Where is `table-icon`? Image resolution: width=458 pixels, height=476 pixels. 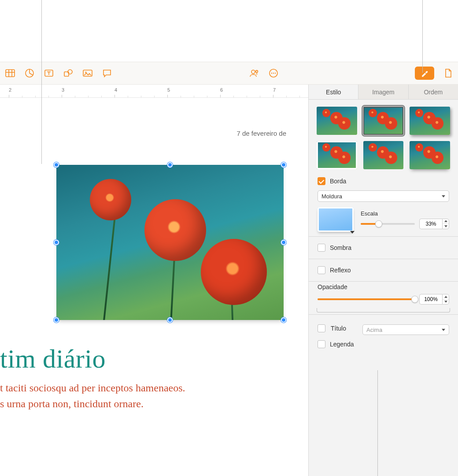 table-icon is located at coordinates (10, 73).